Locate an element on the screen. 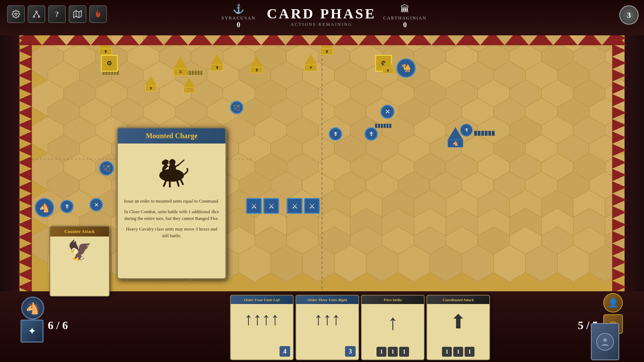 The image size is (644, 362). unit-yellow-swords-2: ⚔ is located at coordinates (180, 66).